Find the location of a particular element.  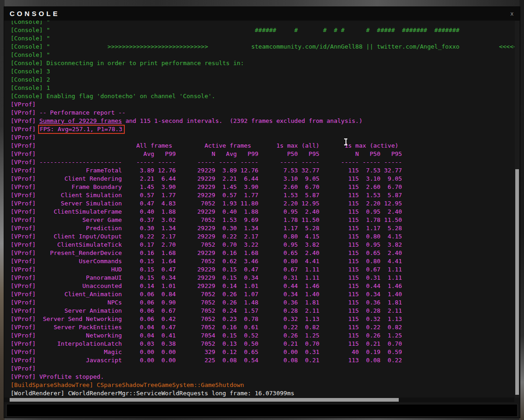

console-titlebar: CONSOLE x is located at coordinates (262, 14).